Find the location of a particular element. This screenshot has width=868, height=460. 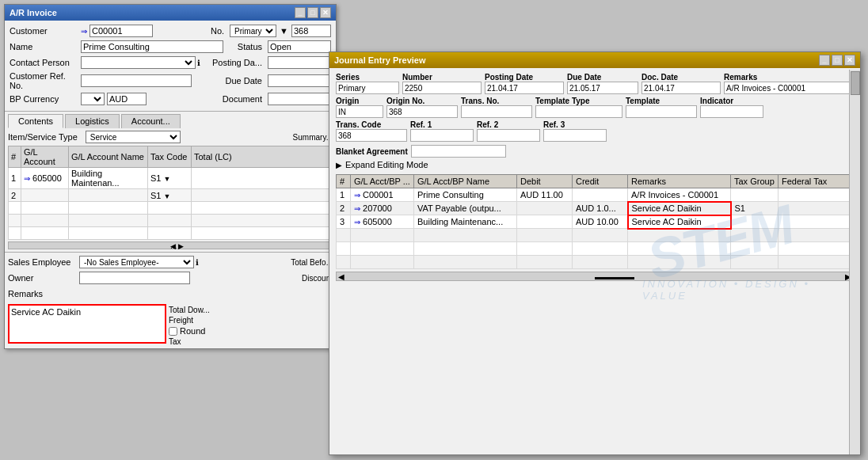

number-col: Number 2250 is located at coordinates (442, 84).